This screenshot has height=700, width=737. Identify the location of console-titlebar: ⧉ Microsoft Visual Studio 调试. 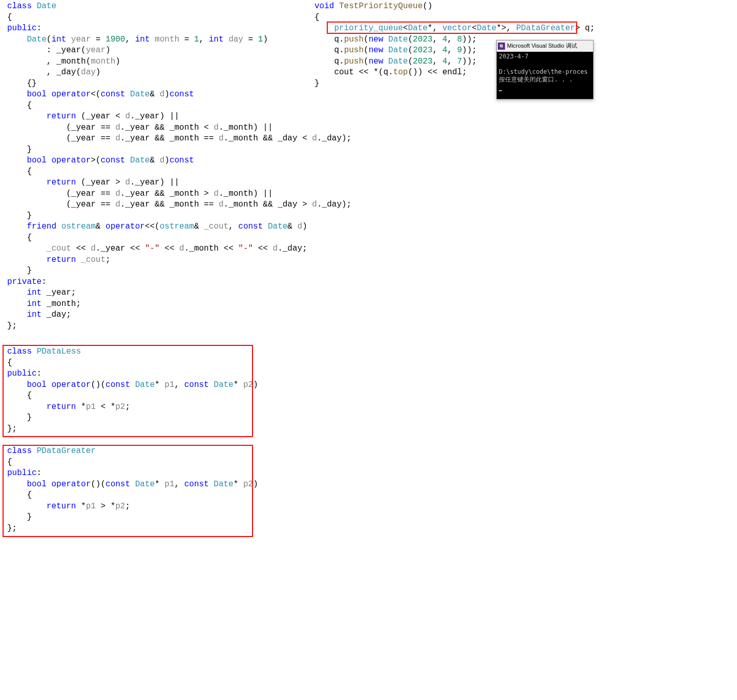
(545, 46).